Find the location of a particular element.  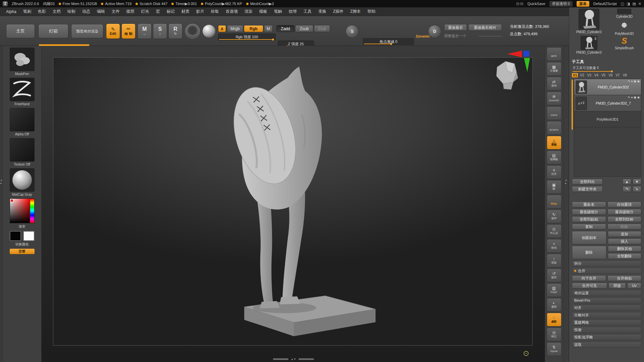

extract-section-header: 提取 is located at coordinates (606, 345).